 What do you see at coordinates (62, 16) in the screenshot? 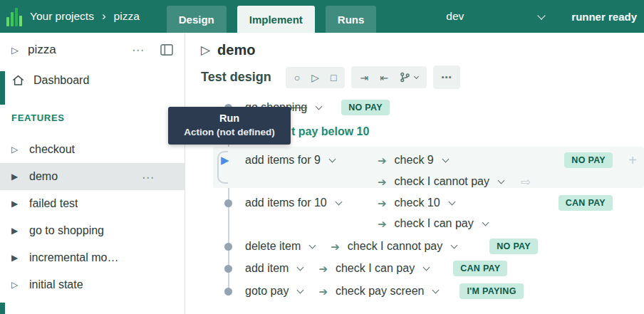
I see `breadcrumb-your-projects: Your projects` at bounding box center [62, 16].